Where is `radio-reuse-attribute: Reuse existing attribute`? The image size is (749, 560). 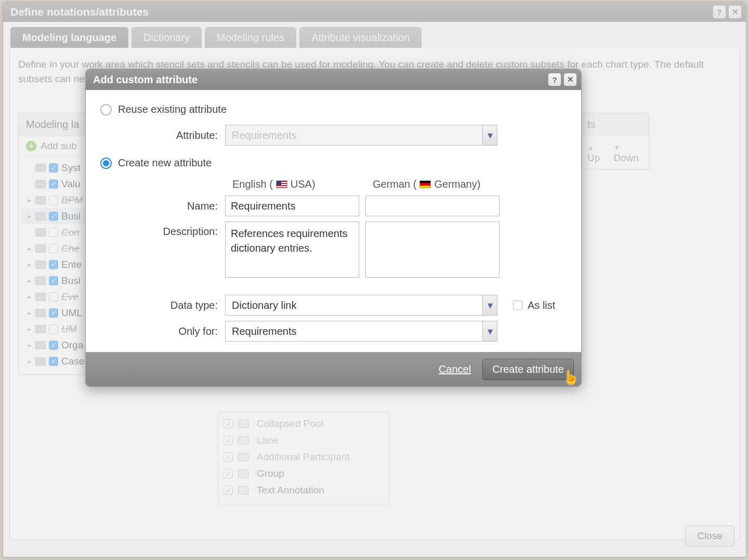
radio-reuse-attribute: Reuse existing attribute is located at coordinates (334, 109).